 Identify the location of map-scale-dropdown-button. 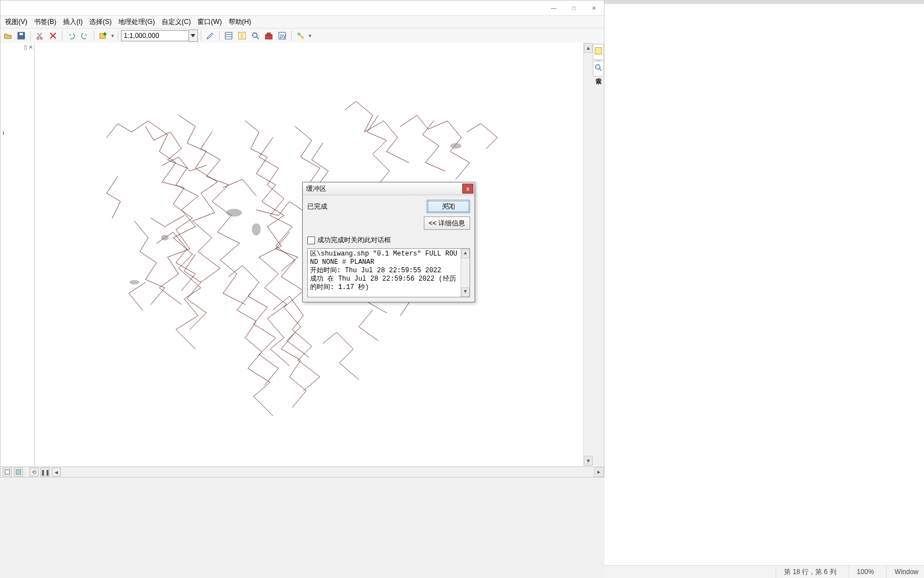
(193, 36).